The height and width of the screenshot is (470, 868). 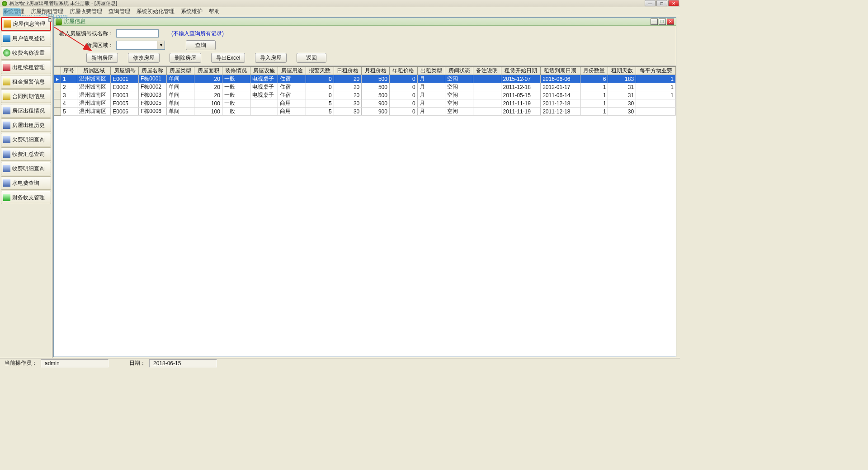 What do you see at coordinates (320, 103) in the screenshot?
I see `cell: 5` at bounding box center [320, 103].